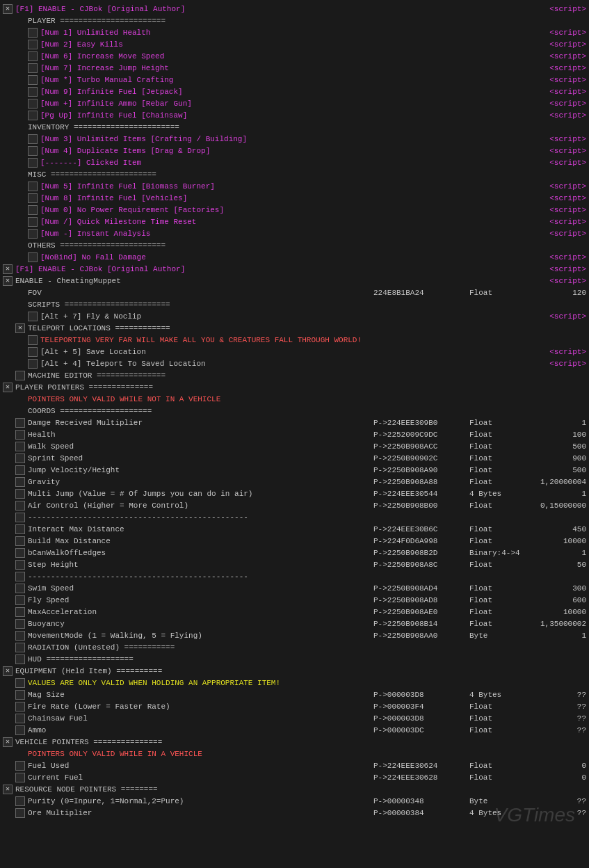 This screenshot has width=589, height=868. I want to click on table-row: OTHERS =======================, so click(295, 245).